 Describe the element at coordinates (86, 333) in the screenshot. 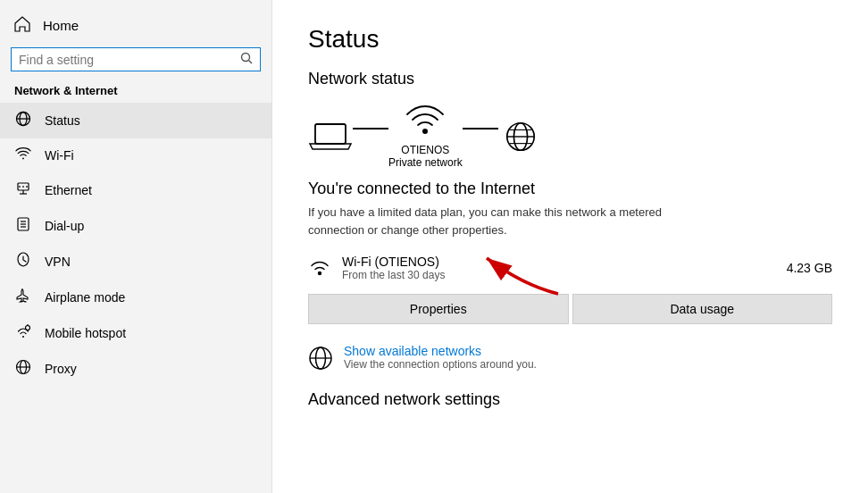

I see `sidebar-item-label-hotspot: Mobile hotspot` at that location.